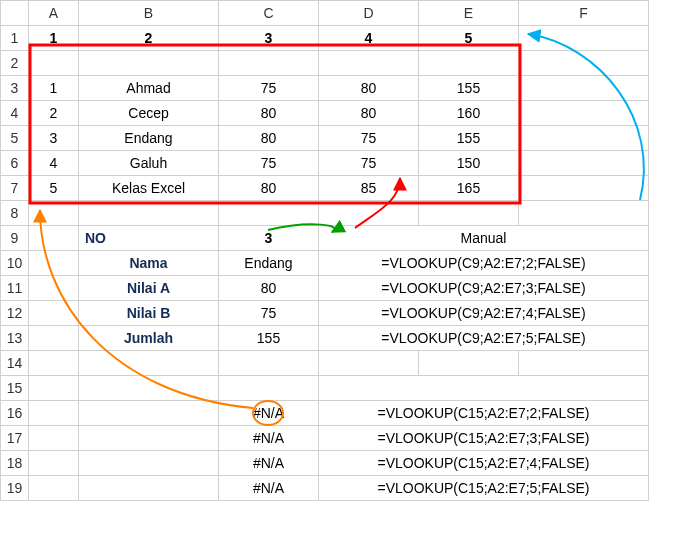 The height and width of the screenshot is (543, 679). Describe the element at coordinates (484, 438) in the screenshot. I see `b-formula: =VLOOKUP(C15;A2:E7;3;FALSE)` at that location.